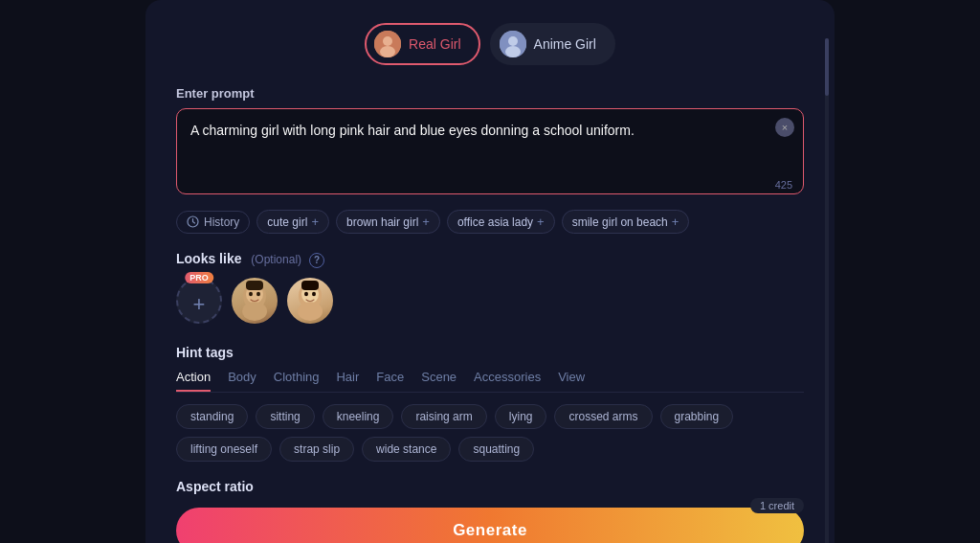 The image size is (980, 543). Describe the element at coordinates (553, 44) in the screenshot. I see `tab-anime-girl: Anime Girl` at that location.